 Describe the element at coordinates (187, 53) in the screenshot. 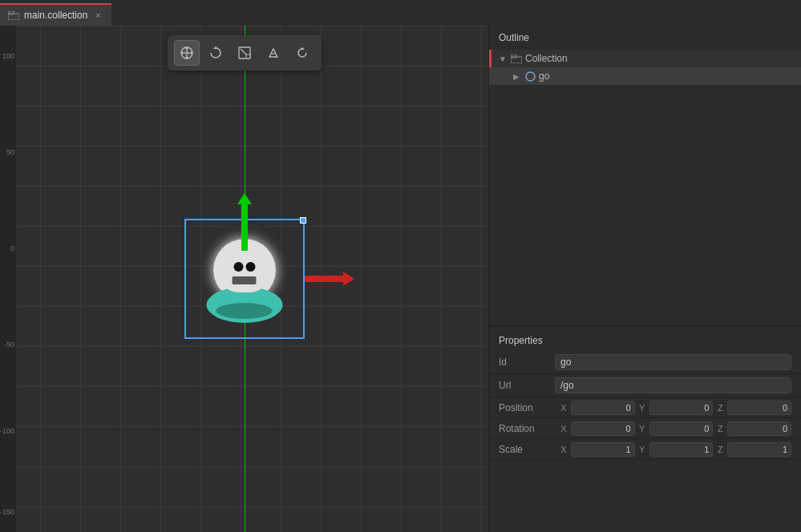

I see `move-tool-button` at that location.